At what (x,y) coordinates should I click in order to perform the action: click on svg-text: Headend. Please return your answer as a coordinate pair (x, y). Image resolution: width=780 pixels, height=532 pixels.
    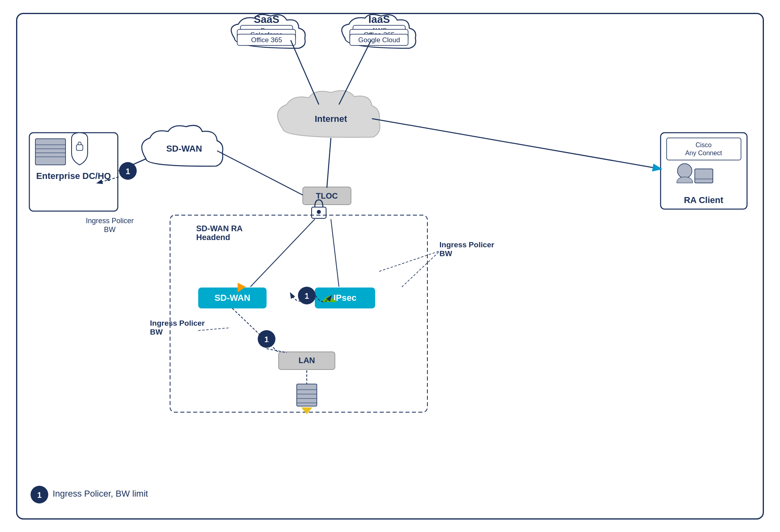
    Looking at the image, I should click on (213, 237).